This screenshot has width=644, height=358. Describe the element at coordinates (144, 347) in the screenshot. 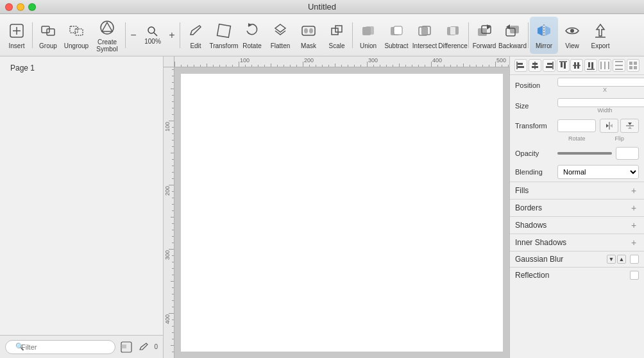

I see `edit-layer-button` at that location.